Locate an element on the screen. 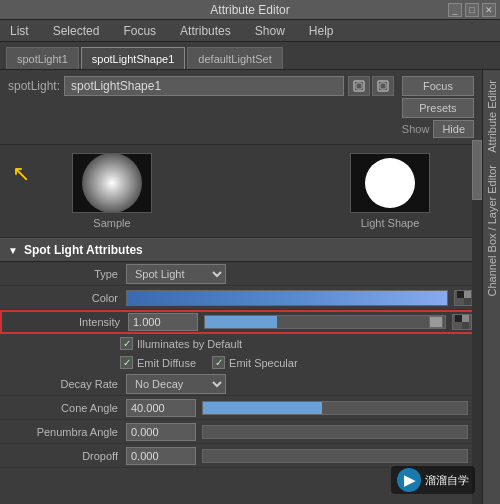 The width and height of the screenshot is (500, 504). section-header: ▼ Spot Light Attributes is located at coordinates (241, 250).